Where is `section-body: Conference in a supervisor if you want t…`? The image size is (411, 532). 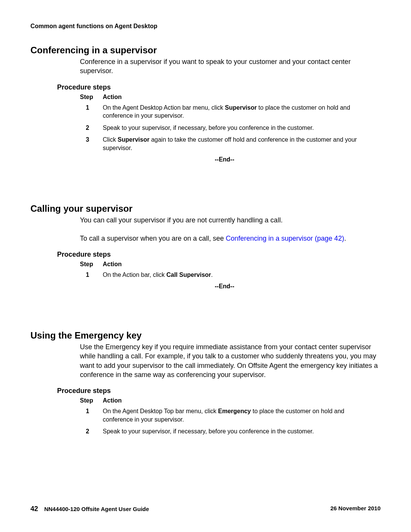
section-body: Conference in a supervisor if you want t… is located at coordinates (230, 66).